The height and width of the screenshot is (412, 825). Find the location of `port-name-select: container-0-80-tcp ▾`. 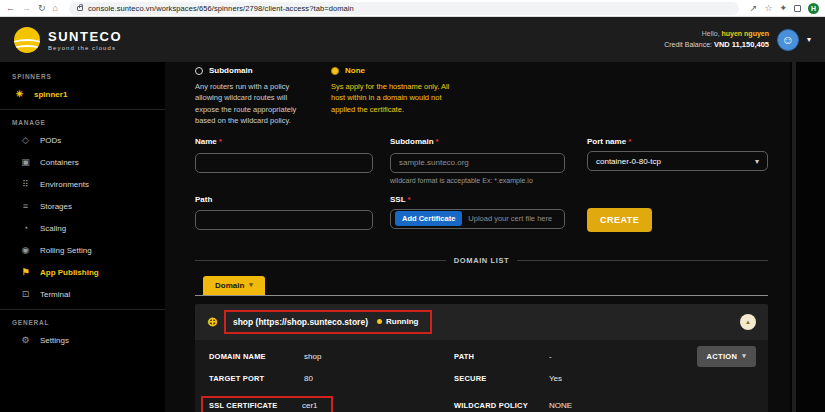

port-name-select: container-0-80-tcp ▾ is located at coordinates (678, 161).